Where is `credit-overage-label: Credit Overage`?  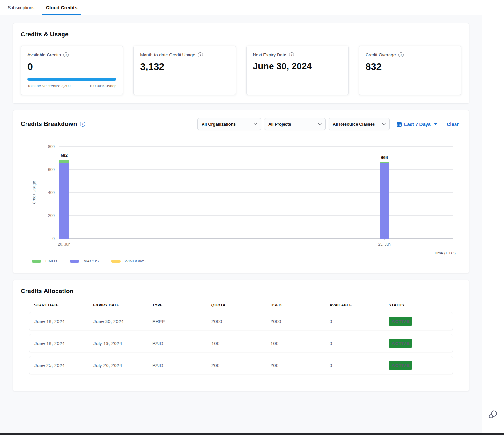
credit-overage-label: Credit Overage is located at coordinates (381, 55).